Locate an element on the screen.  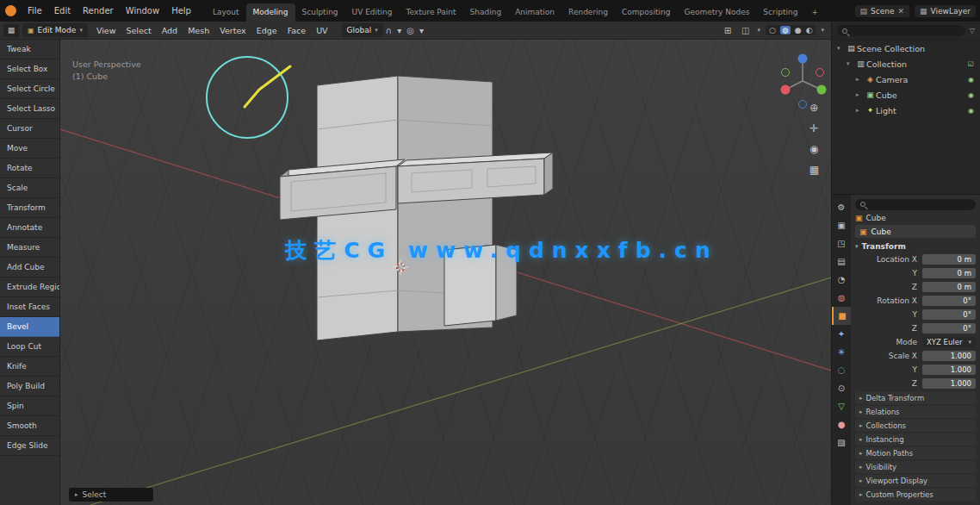
model-mesh is located at coordinates (417, 209).